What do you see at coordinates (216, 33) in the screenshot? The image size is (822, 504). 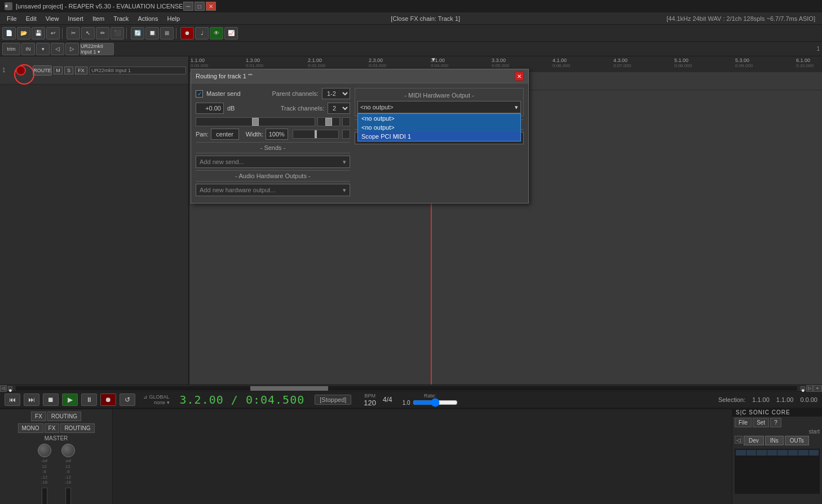 I see `monitoring-btn: 👁` at bounding box center [216, 33].